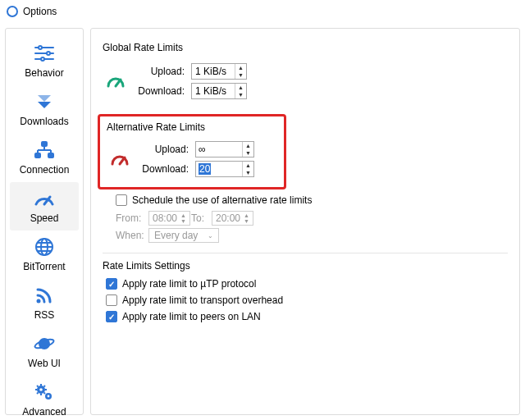  Describe the element at coordinates (307, 317) in the screenshot. I see `setting-lan: ✓ Apply rate limit to peers on LAN` at that location.